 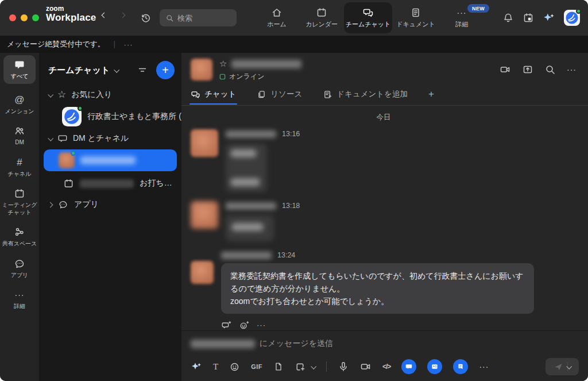 What do you see at coordinates (483, 367) in the screenshot?
I see `composer-more-icon: ···` at bounding box center [483, 367].